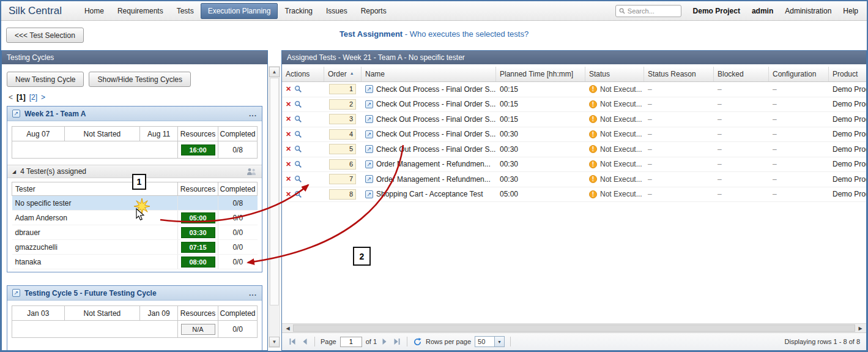  Describe the element at coordinates (274, 207) in the screenshot. I see `vertical-scrollbar: ▲ ▼` at that location.